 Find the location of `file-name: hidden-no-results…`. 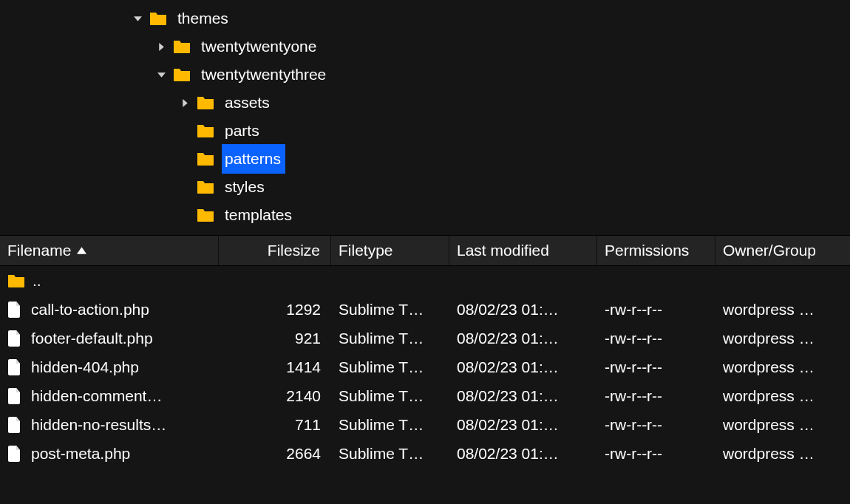

file-name: hidden-no-results… is located at coordinates (99, 425).